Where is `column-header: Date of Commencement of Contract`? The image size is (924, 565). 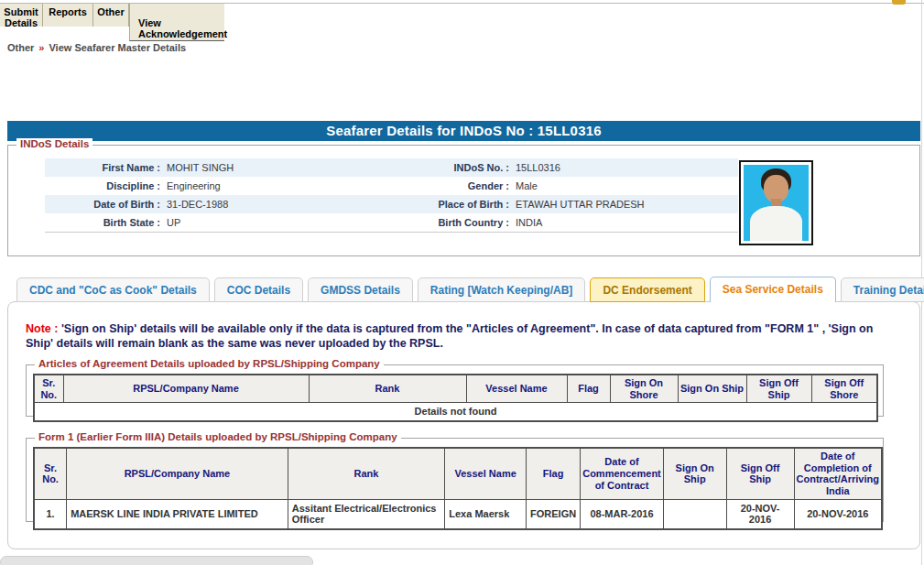 column-header: Date of Commencement of Contract is located at coordinates (623, 473).